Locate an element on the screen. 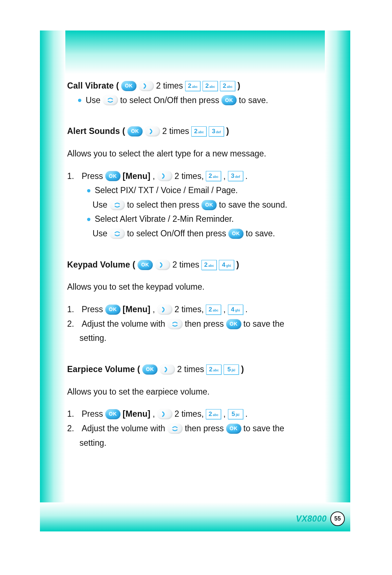 This screenshot has height=575, width=392. gradient-right is located at coordinates (338, 281).